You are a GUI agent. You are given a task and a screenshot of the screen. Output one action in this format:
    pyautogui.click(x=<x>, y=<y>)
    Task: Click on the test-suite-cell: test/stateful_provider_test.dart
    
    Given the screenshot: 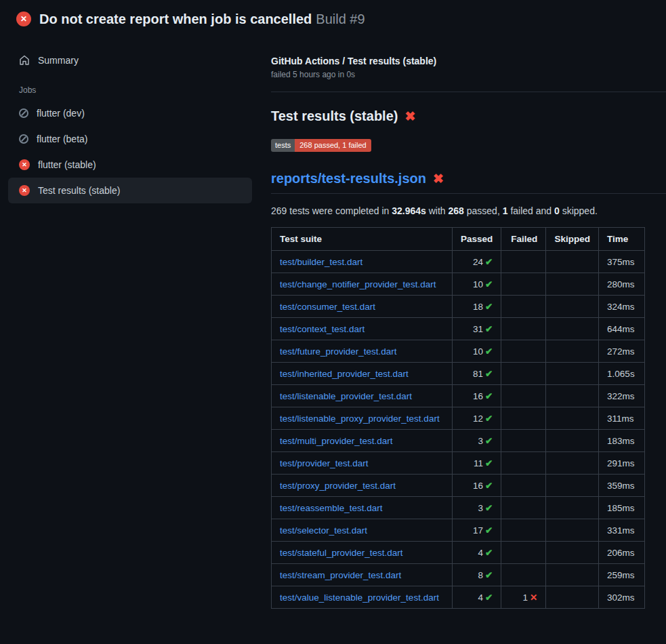 What is the action you would take?
    pyautogui.click(x=362, y=553)
    